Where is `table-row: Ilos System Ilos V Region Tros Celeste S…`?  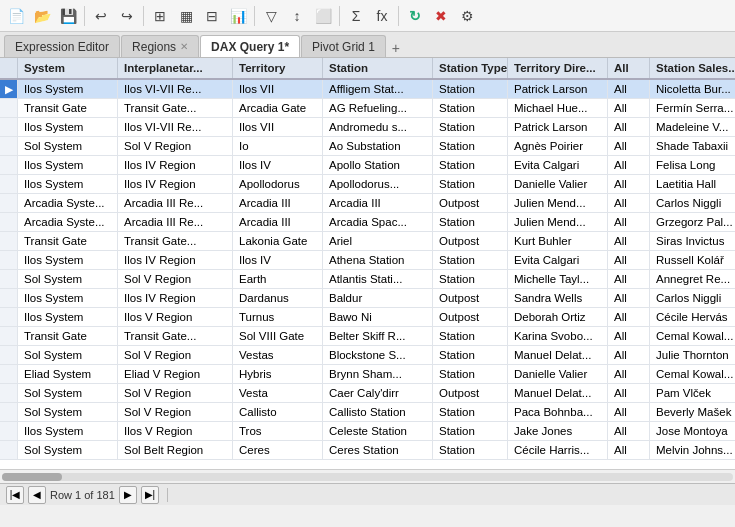 table-row: Ilos System Ilos V Region Tros Celeste S… is located at coordinates (368, 432).